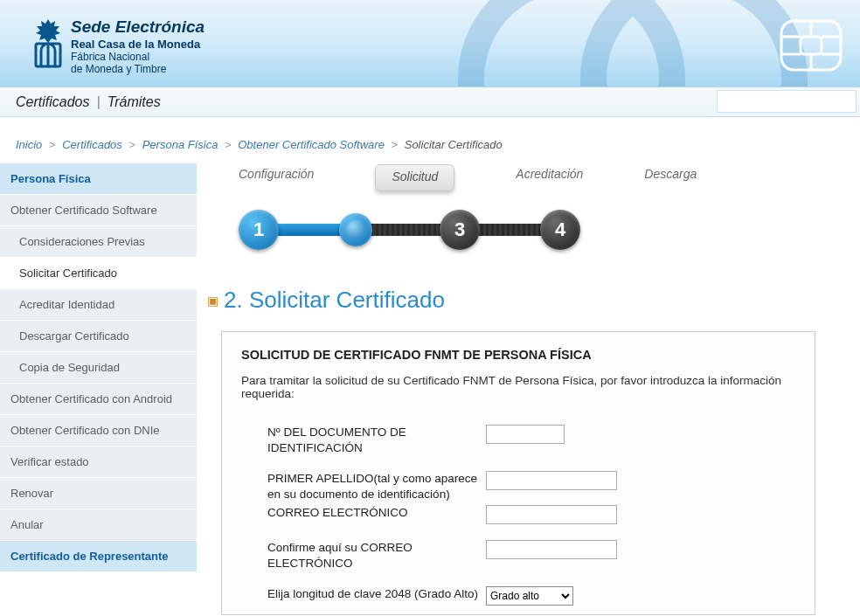 This screenshot has width=860, height=616. Describe the element at coordinates (180, 145) in the screenshot. I see `crumb-persona-fisica: Persona Física` at that location.